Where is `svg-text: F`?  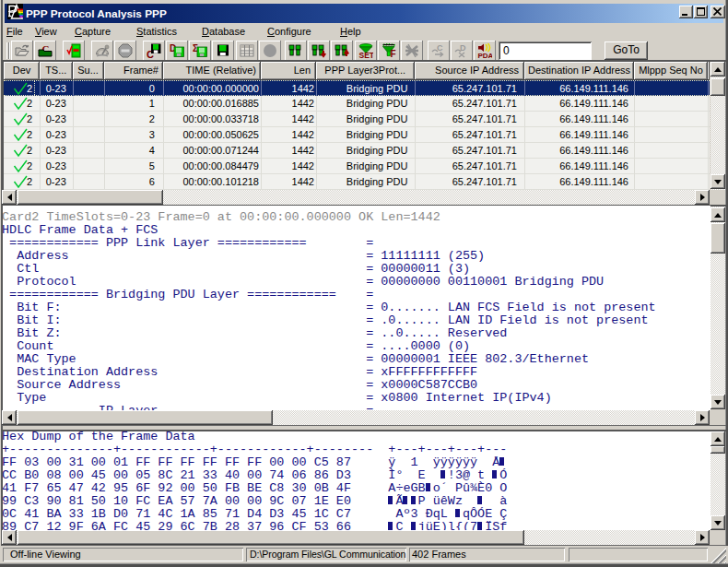 svg-text: F is located at coordinates (393, 53).